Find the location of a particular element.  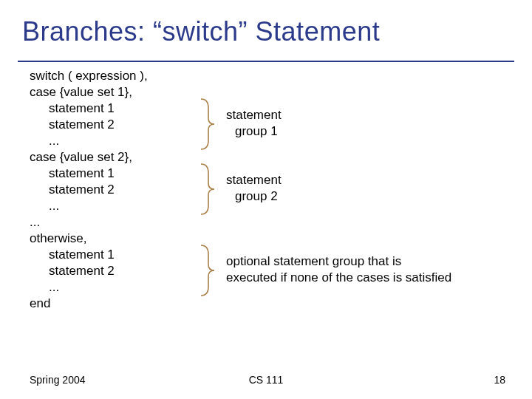

code-line: case {value set 1}, is located at coordinates (89, 92).